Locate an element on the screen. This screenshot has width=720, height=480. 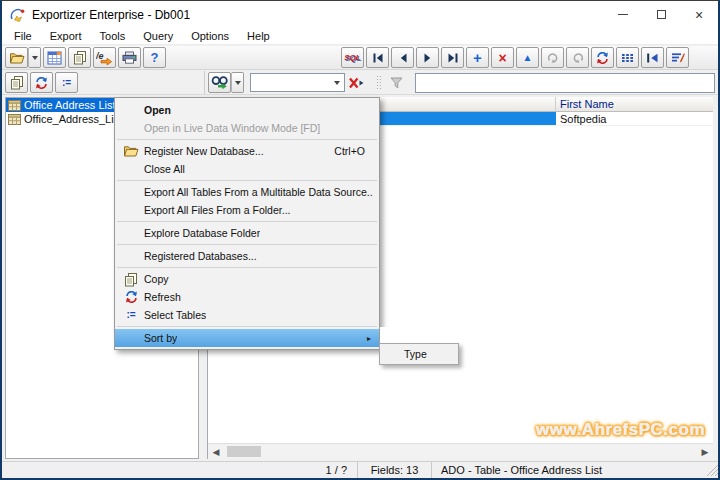
menu-item-label: Register New Database... is located at coordinates (204, 151).